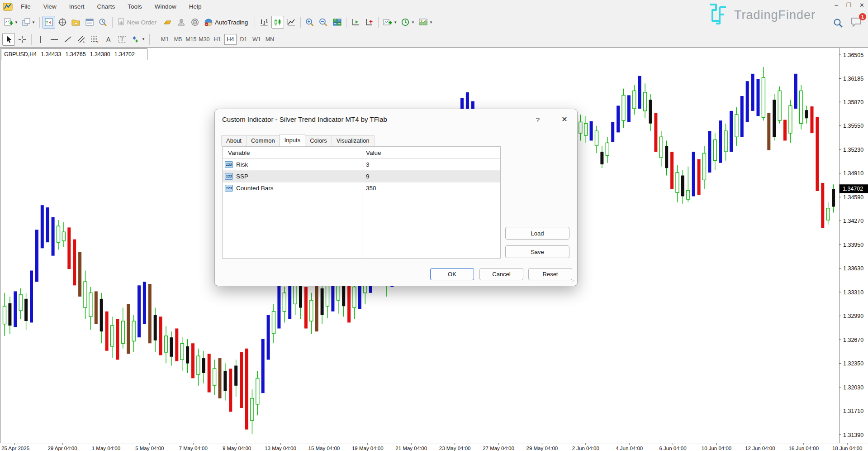  What do you see at coordinates (54, 39) in the screenshot?
I see `horizontal-line-icon` at bounding box center [54, 39].